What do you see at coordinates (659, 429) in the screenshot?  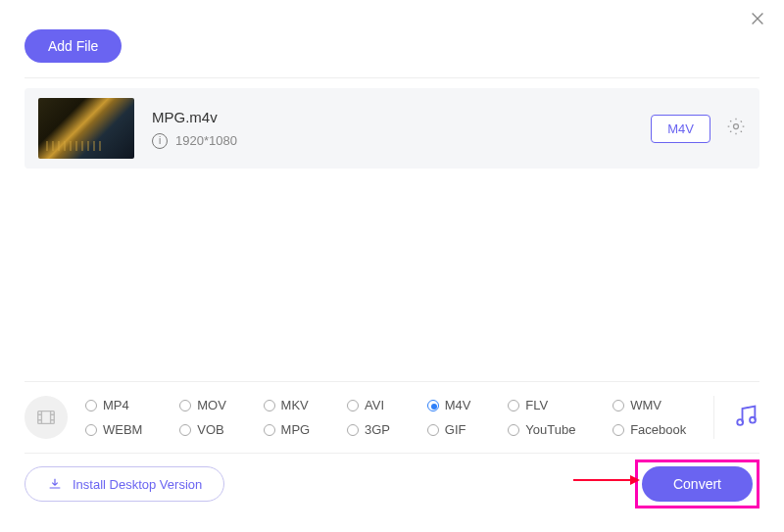 I see `format-label: Facebook` at bounding box center [659, 429].